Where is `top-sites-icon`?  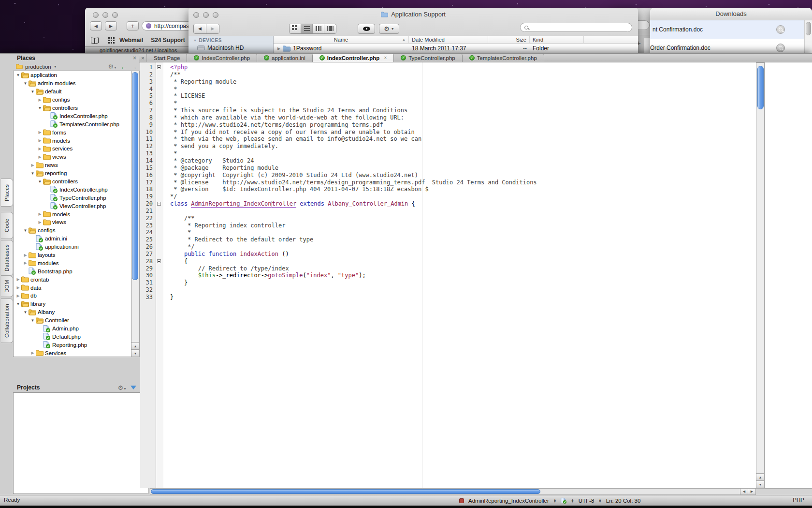 top-sites-icon is located at coordinates (109, 41).